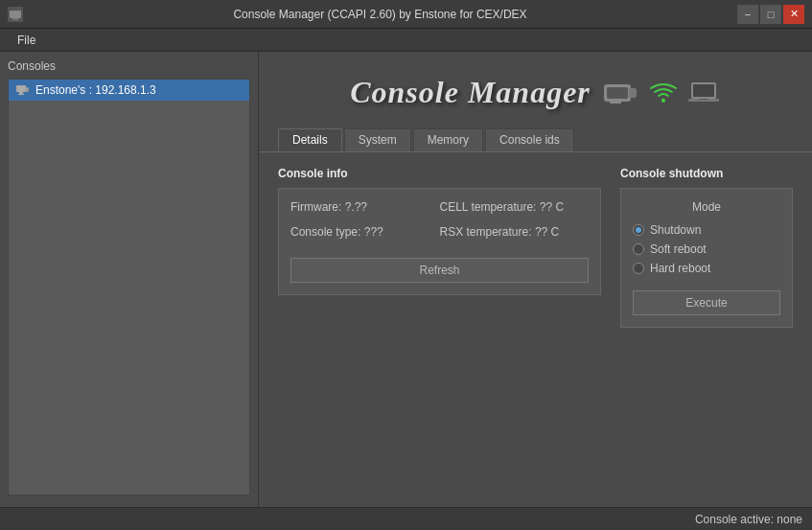 This screenshot has width=812, height=530. What do you see at coordinates (439, 207) in the screenshot?
I see `info-row-1: Firmware: ?.?? CELL temperature: ?? C` at bounding box center [439, 207].